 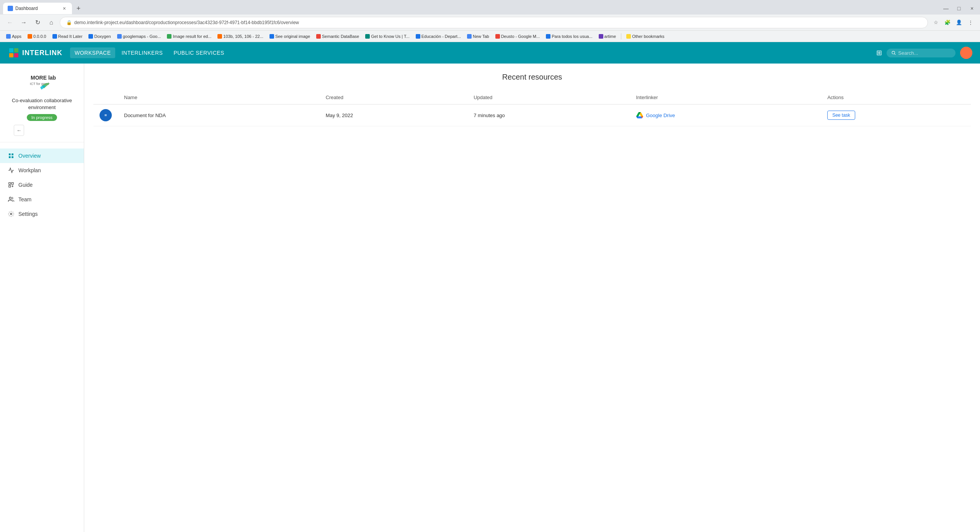 I want to click on bookmark-item: Get to Know Us | T..., so click(x=387, y=36).